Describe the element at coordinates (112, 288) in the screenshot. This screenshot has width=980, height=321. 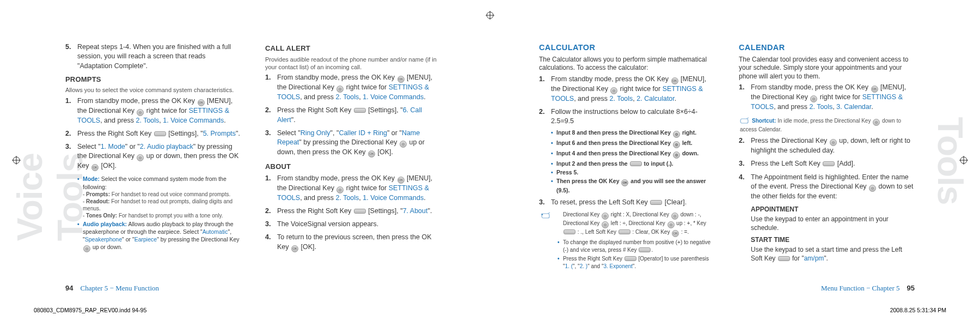
I see `page-footer: 94 Chapter 5 − Menu Function` at that location.